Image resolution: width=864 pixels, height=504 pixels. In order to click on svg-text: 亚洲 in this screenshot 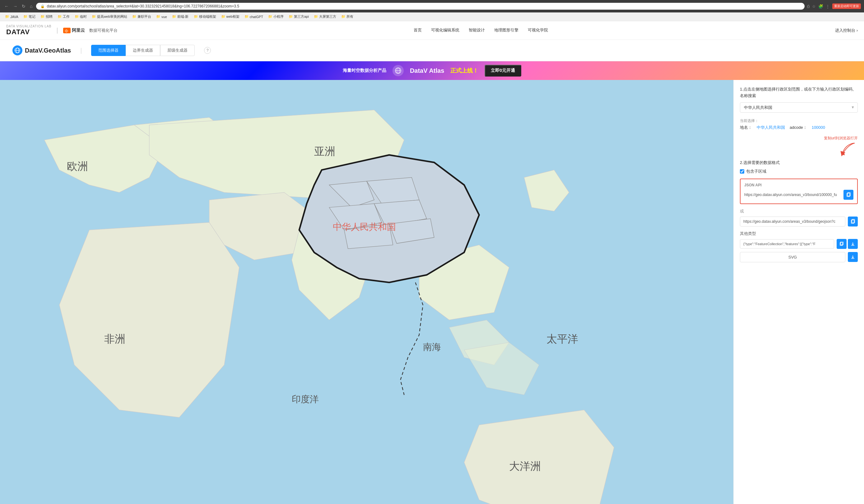, I will do `click(325, 151)`.